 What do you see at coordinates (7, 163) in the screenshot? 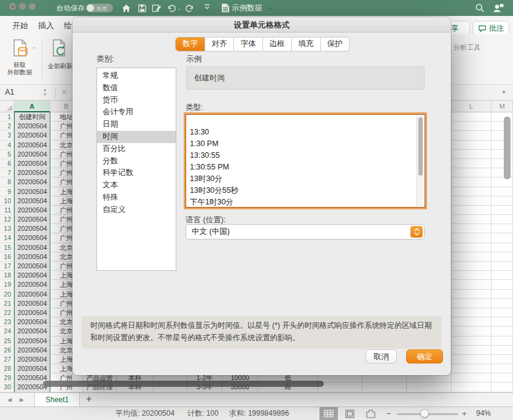
I see `row-header-6: 6` at bounding box center [7, 163].